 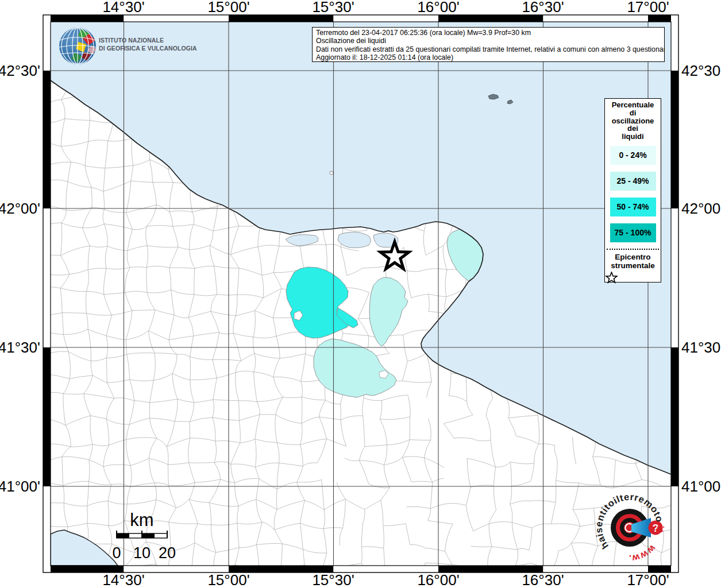 What do you see at coordinates (648, 580) in the screenshot?
I see `tick-bottom-6: 17°00'` at bounding box center [648, 580].